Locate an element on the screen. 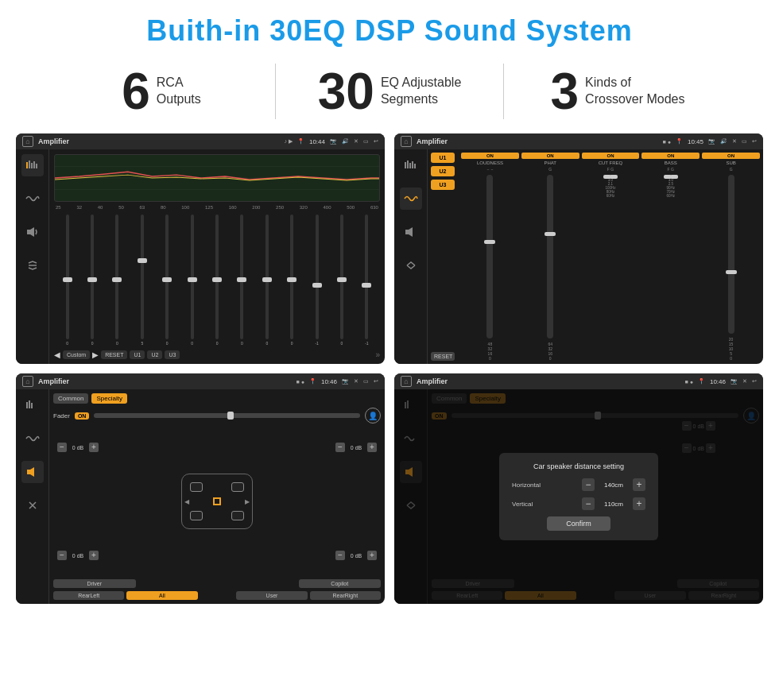 Image resolution: width=779 pixels, height=700 pixels. btn-rearright: RearRight is located at coordinates (345, 596).